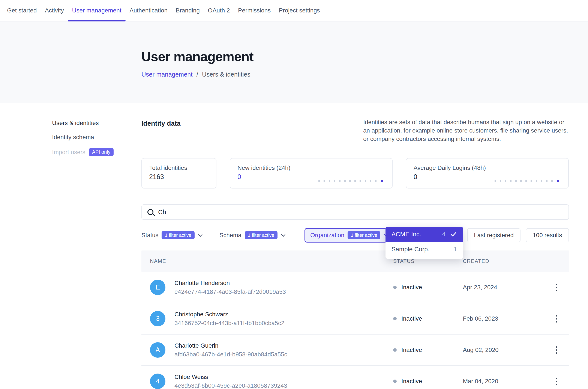 Image resolution: width=588 pixels, height=389 pixels. Describe the element at coordinates (507, 381) in the screenshot. I see `created-date: Mar 04, 2020` at that location.